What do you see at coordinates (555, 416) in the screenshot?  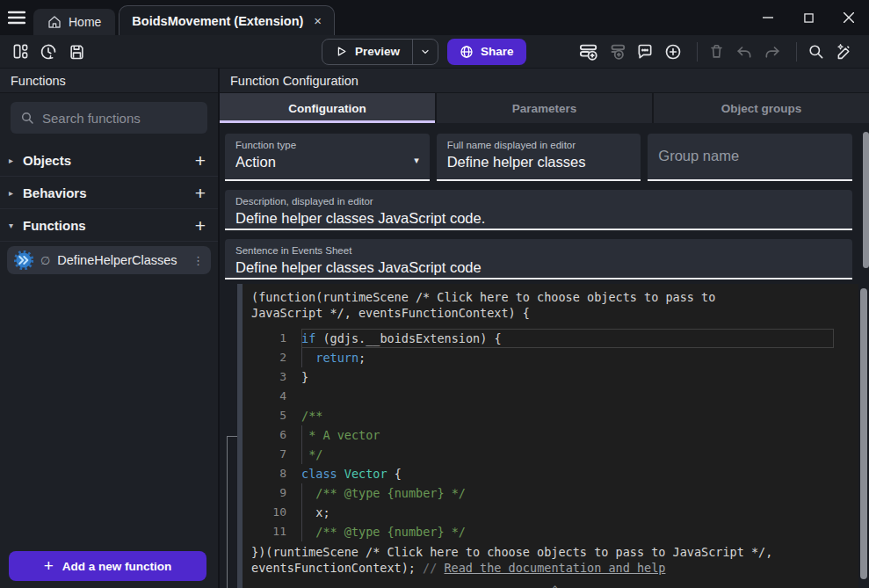 I see `code-line: 5/**` at bounding box center [555, 416].